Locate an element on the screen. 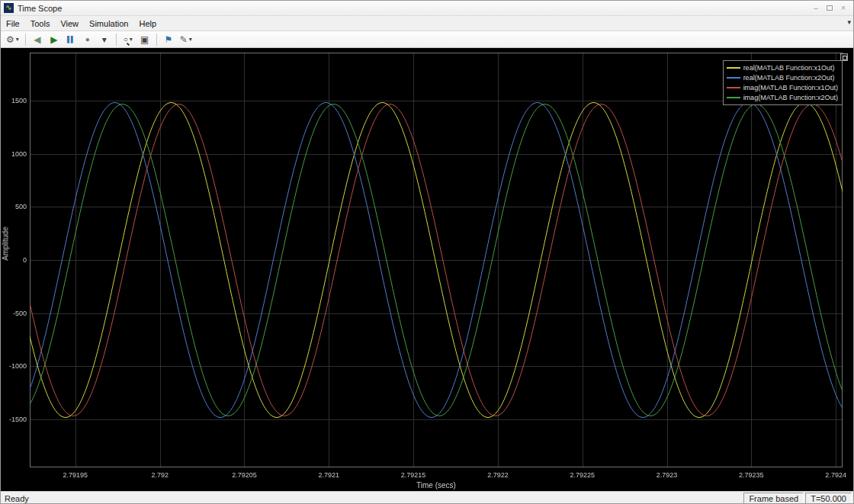 The width and height of the screenshot is (854, 504). toolbar: ⚙▾◀▶▌▌●▾○▾▣⚑✎▾ is located at coordinates (427, 40).